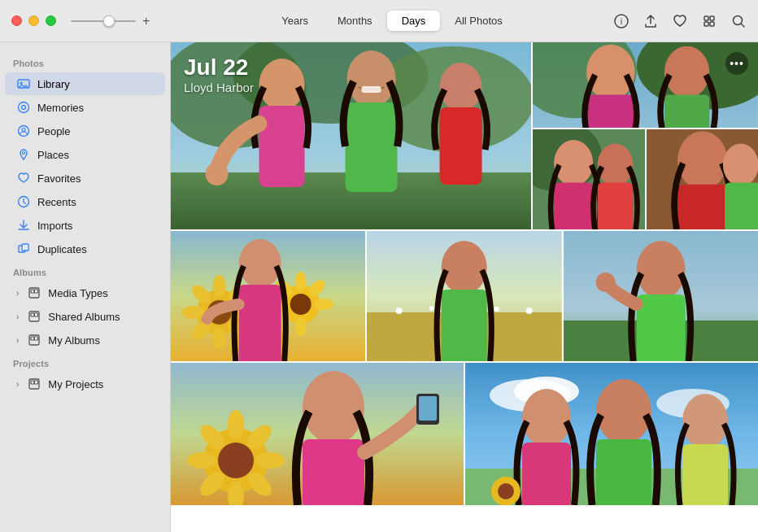 The image size is (758, 532). I want to click on media-types-label: Media Types, so click(78, 293).